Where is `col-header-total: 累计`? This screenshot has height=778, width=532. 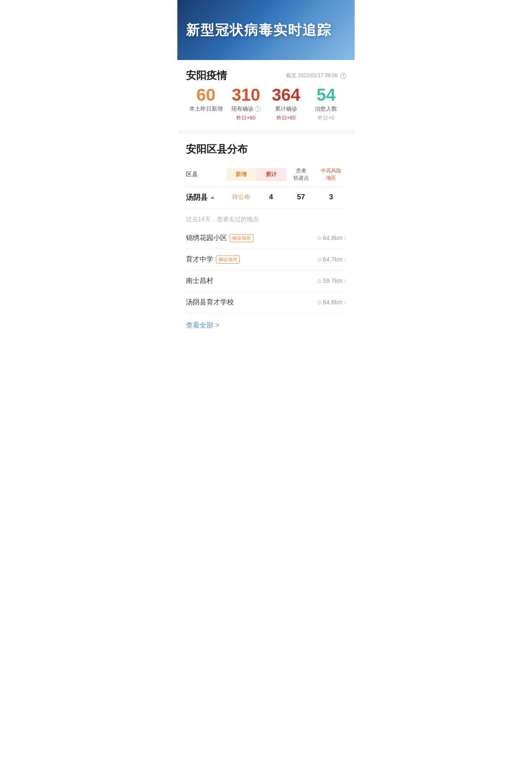
col-header-total: 累计 is located at coordinates (271, 174).